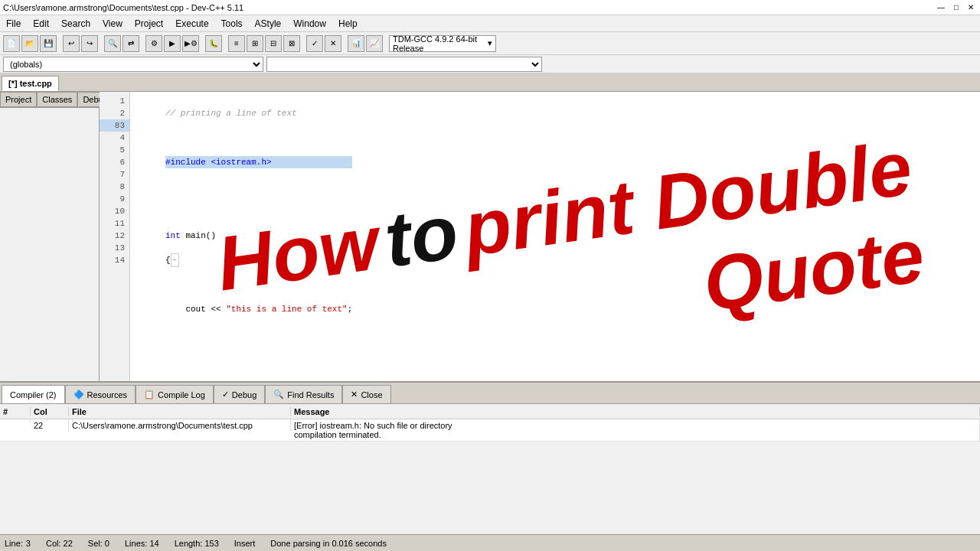 The image size is (980, 551). What do you see at coordinates (115, 211) in the screenshot?
I see `line-num-10: 10` at bounding box center [115, 211].